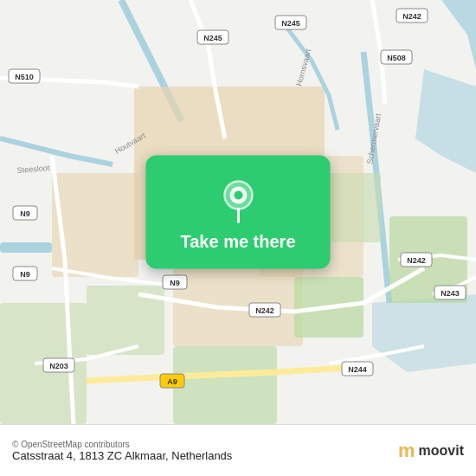 The height and width of the screenshot is (476, 476). What do you see at coordinates (238, 450) in the screenshot?
I see `footer: © OpenStreetMap contributors Catsstraat …` at bounding box center [238, 450].